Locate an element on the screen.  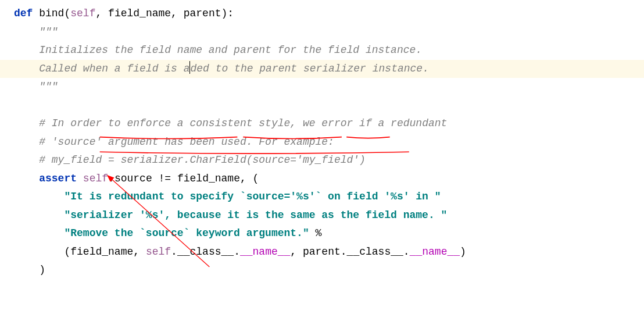
docstring-line2-after: ded to the parent serializer instance. is located at coordinates (309, 69).